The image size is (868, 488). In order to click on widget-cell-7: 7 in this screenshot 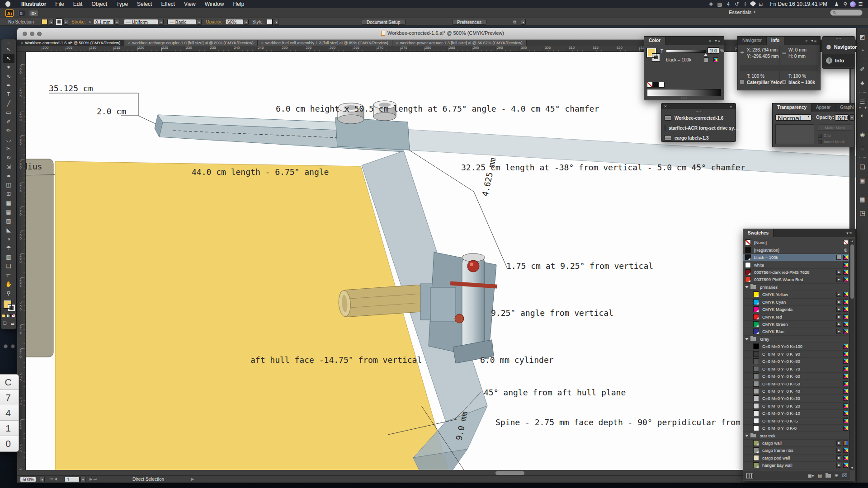, I will do `click(9, 398)`.